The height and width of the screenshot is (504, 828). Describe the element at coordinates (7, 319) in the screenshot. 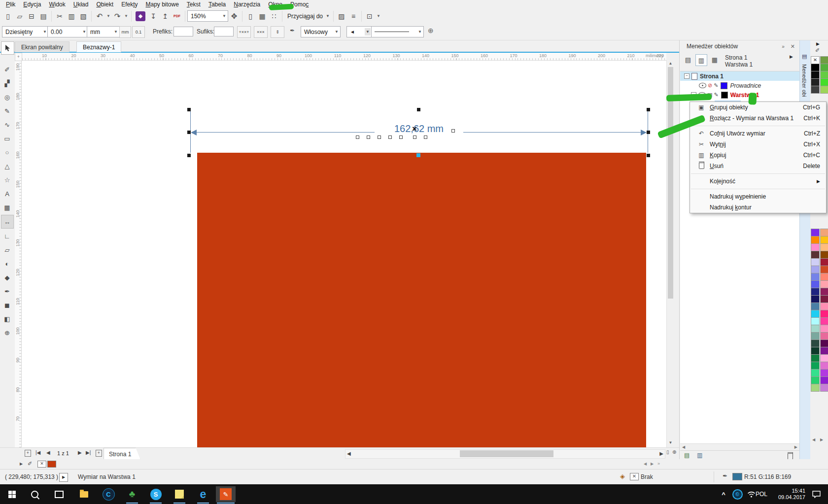

I see `interactive-fill-tool: ◧` at that location.